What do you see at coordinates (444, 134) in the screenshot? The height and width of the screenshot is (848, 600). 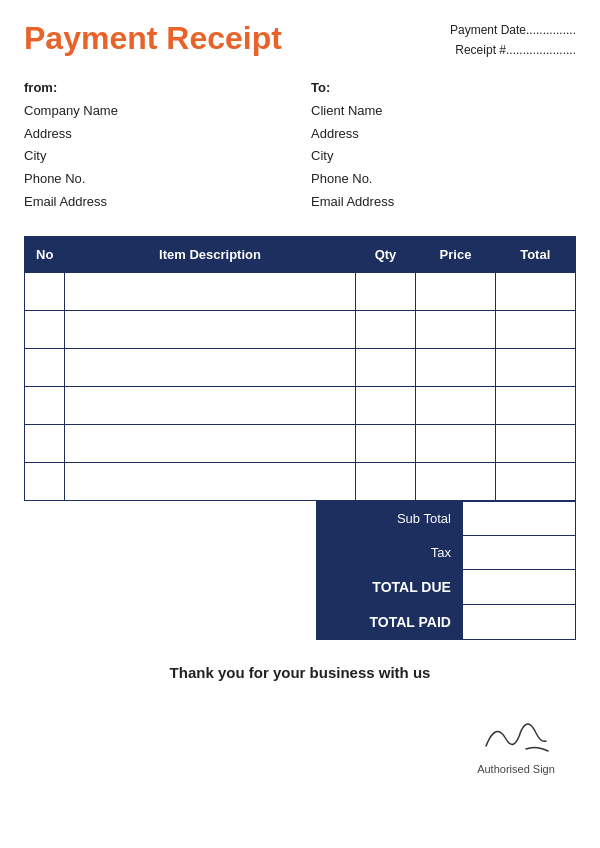 I see `to-address: Address` at bounding box center [444, 134].